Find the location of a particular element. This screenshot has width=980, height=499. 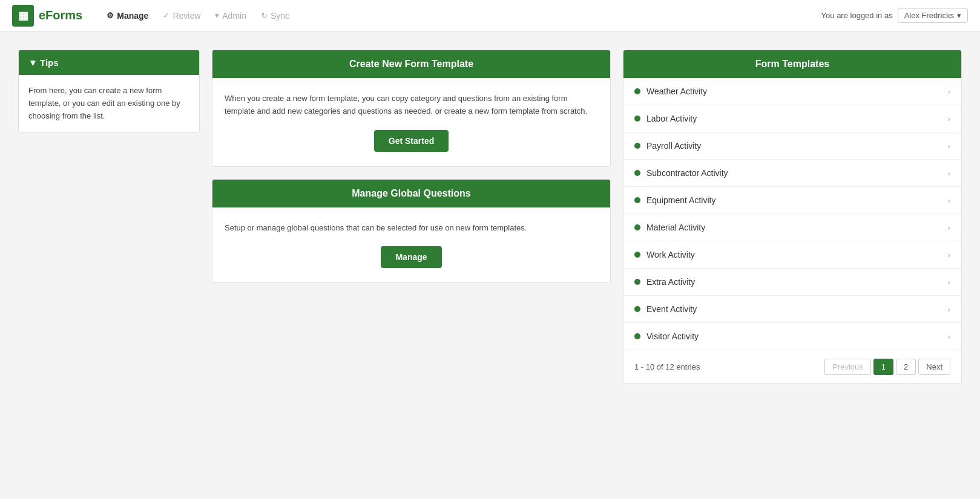

template-list-item: Event Activity › is located at coordinates (792, 310).